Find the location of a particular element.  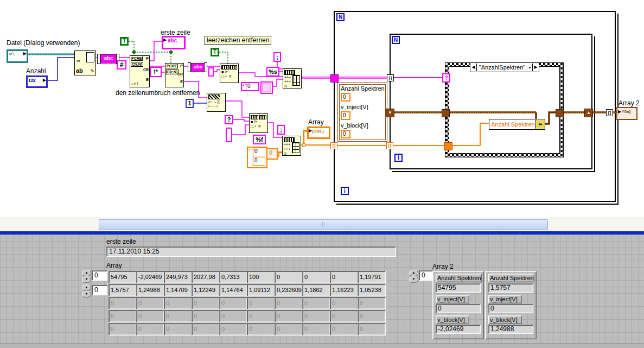

array-cell: 1,05238 is located at coordinates (372, 290).